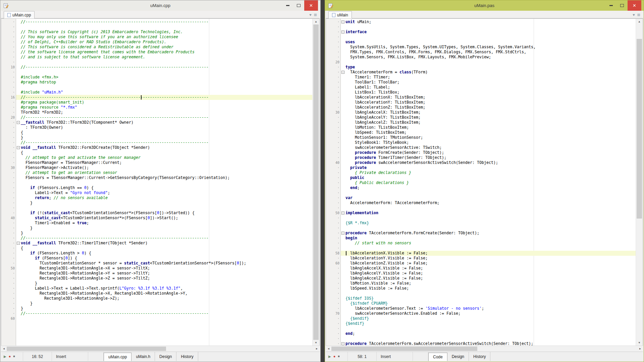 This screenshot has height=362, width=644. I want to click on code-text: #include "uMain.h", so click(166, 93).